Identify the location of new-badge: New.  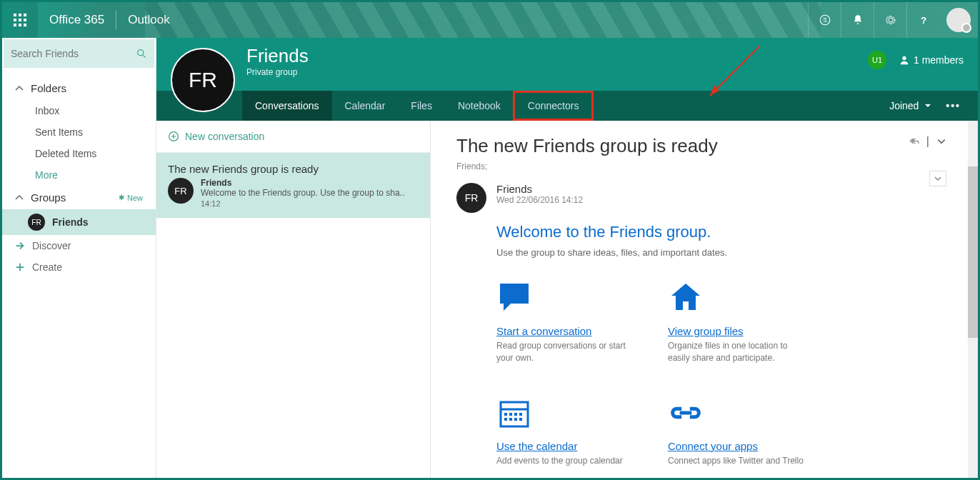
(131, 198).